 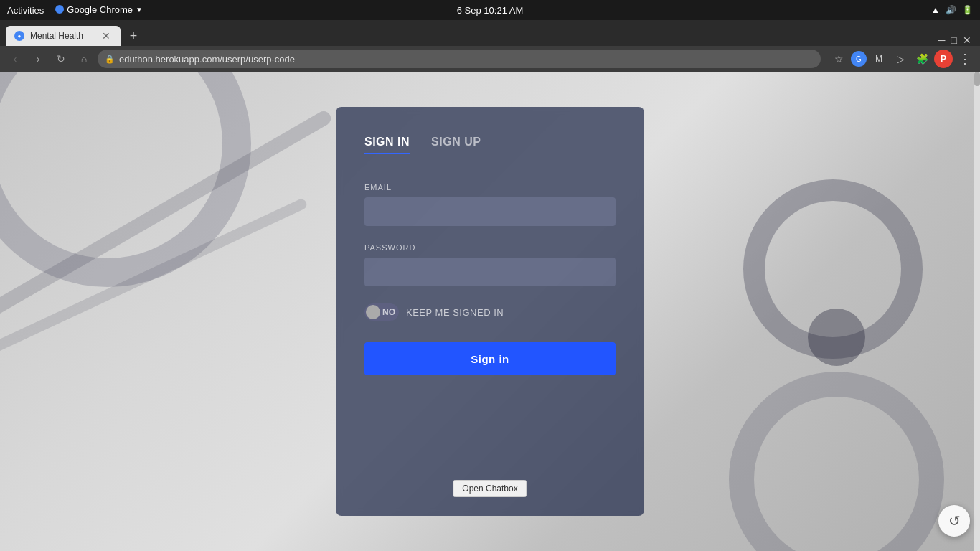 I want to click on tab-signin: SIGN IN, so click(x=387, y=145).